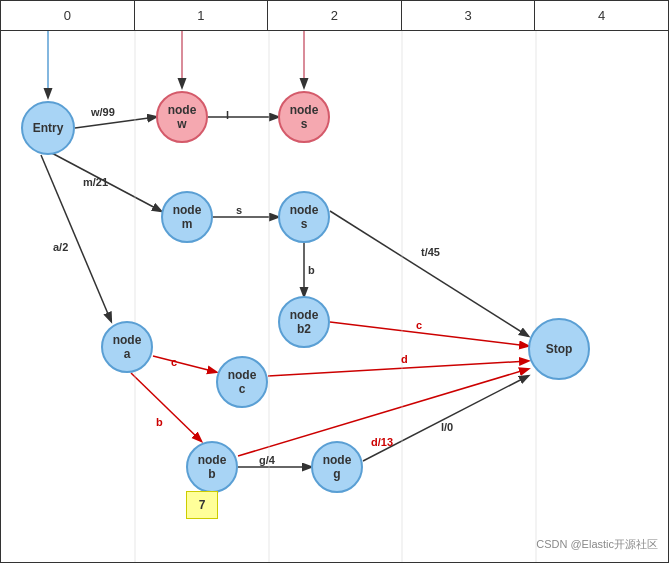  What do you see at coordinates (267, 460) in the screenshot?
I see `label-g4: g/4` at bounding box center [267, 460].